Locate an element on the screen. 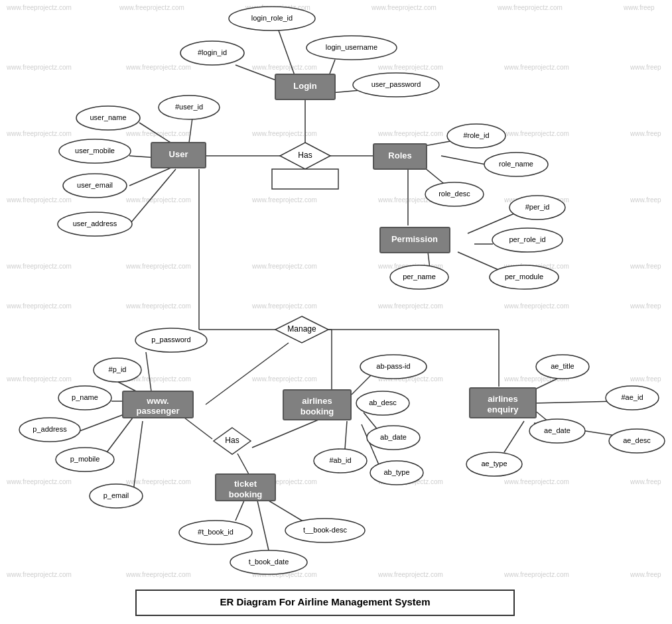 The height and width of the screenshot is (624, 672). line-pass-ppassword is located at coordinates (149, 371).